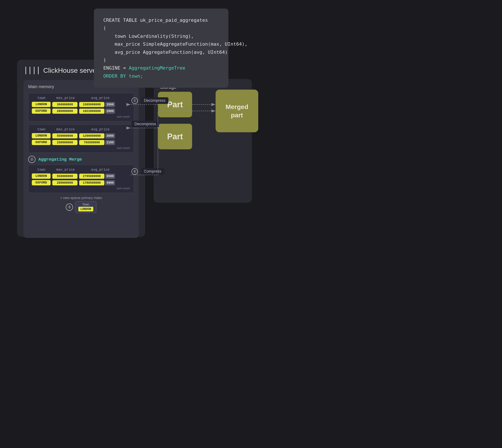 The width and height of the screenshot is (502, 448). What do you see at coordinates (135, 172) in the screenshot?
I see `step4-badge: ④` at bounding box center [135, 172].